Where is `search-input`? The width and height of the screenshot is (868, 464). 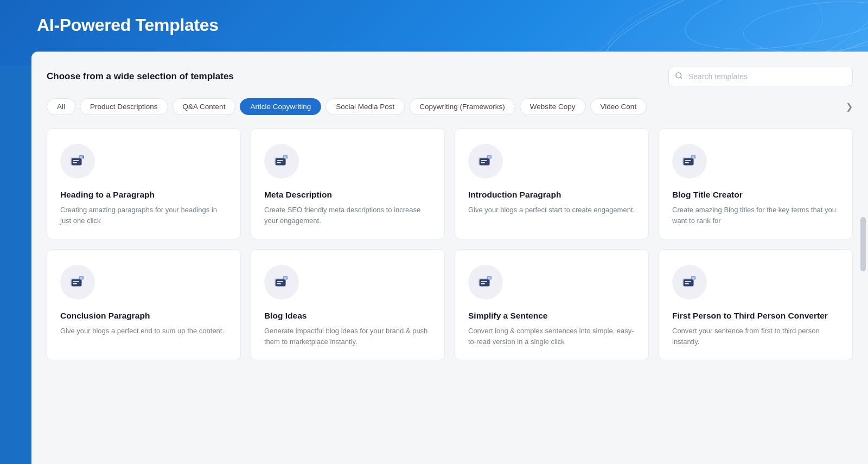
search-input is located at coordinates (761, 77).